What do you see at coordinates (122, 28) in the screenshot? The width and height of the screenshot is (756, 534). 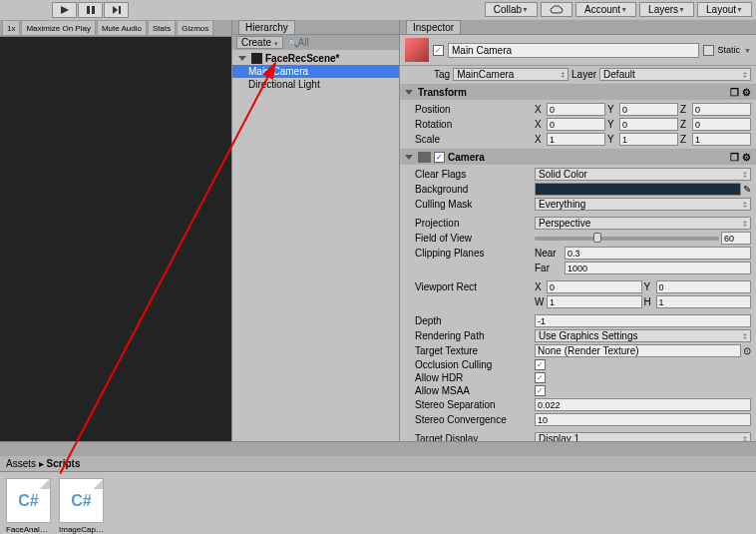 I see `mute-audio: Mute Audio` at bounding box center [122, 28].